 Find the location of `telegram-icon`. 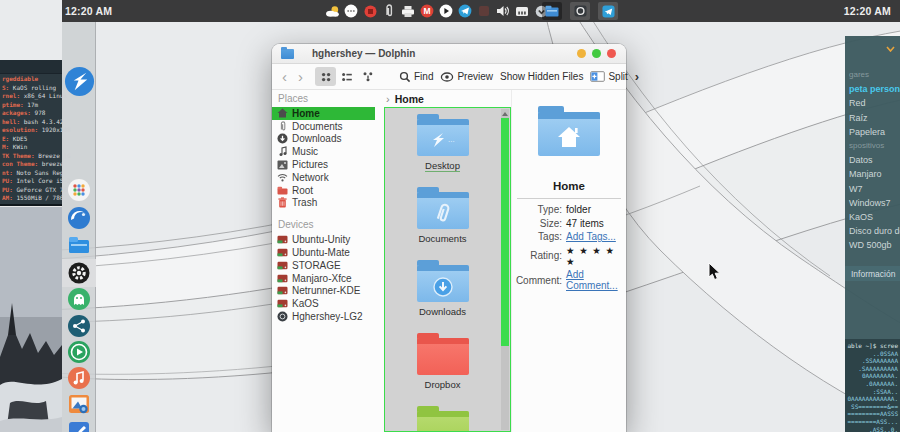

telegram-icon is located at coordinates (465, 11).